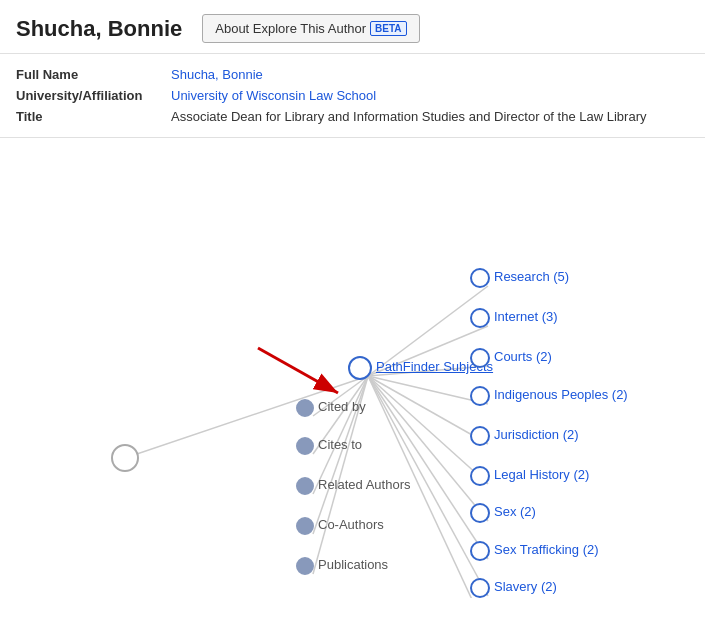 The image size is (705, 625). What do you see at coordinates (305, 486) in the screenshot?
I see `branch-node-2-circle` at bounding box center [305, 486].